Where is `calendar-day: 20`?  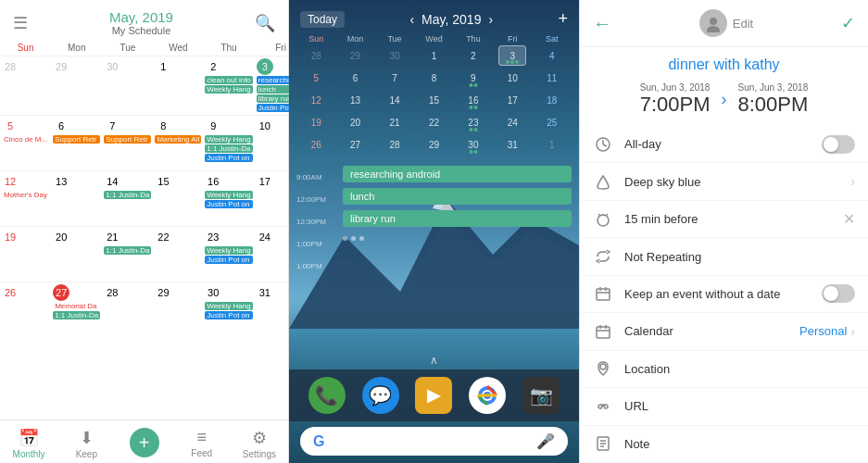
calendar-day: 20 is located at coordinates (76, 255).